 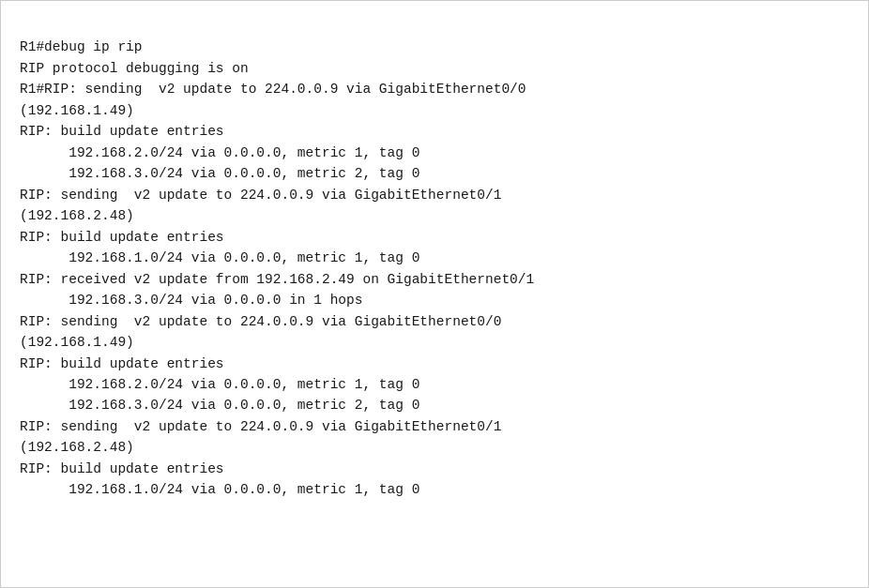 I want to click on terminal-line-21: 192.168.1.0/24 via 0.0.0.0, metric 1, ta…, so click(x=434, y=490).